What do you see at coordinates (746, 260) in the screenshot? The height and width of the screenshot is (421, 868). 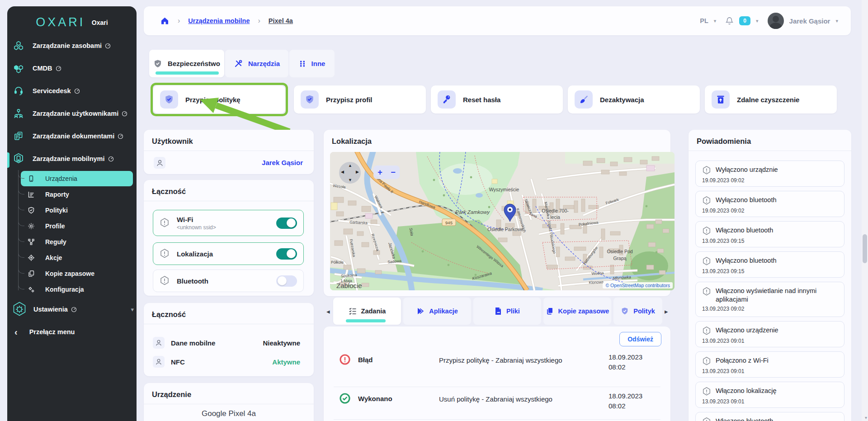 I see `notification-title: Wyłączono bluetooth` at bounding box center [746, 260].